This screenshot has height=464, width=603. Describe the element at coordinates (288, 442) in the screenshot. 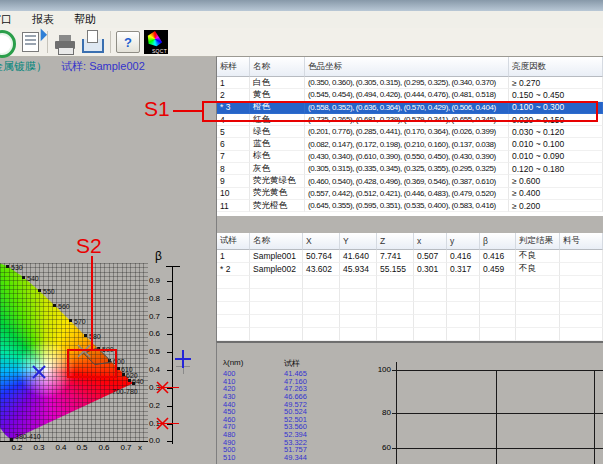

I see `spectral-row: 490 53.322` at that location.